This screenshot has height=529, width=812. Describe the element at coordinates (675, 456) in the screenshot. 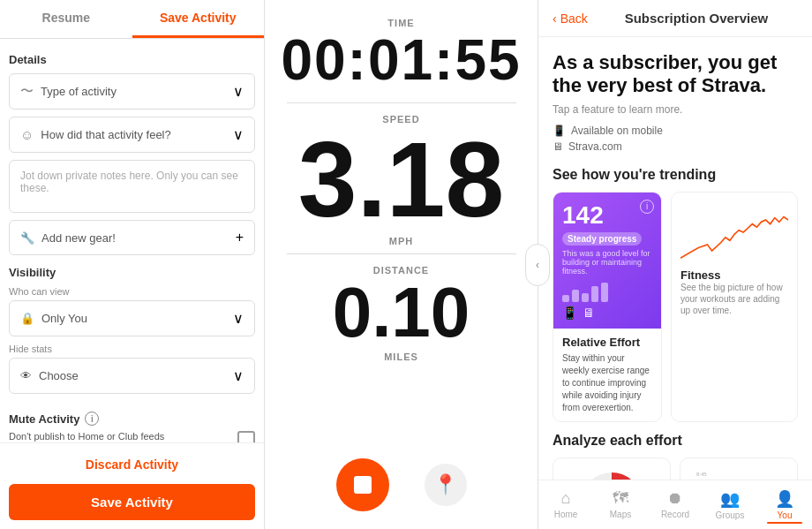

I see `analyze-section: Analyze each effort 68.9% Pace` at that location.